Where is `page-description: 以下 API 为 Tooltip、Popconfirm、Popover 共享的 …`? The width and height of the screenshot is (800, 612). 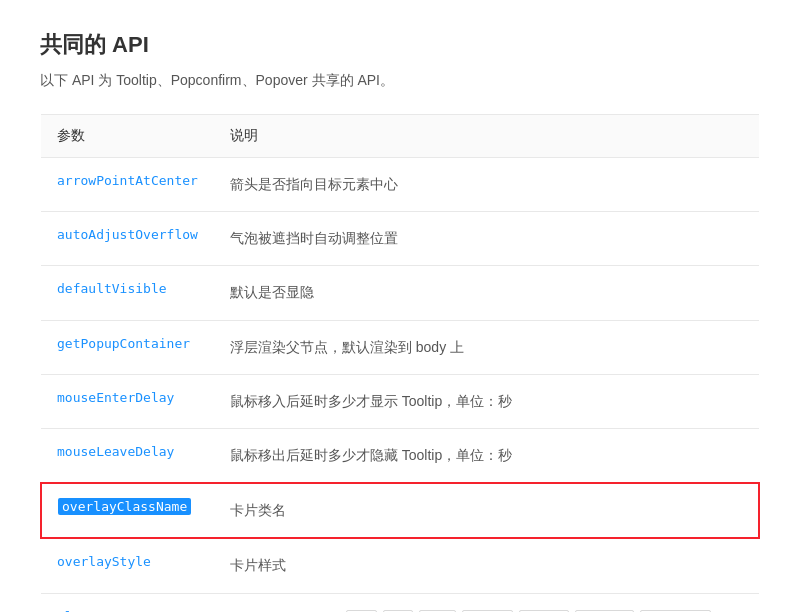 page-description: 以下 API 为 Tooltip、Popconfirm、Popover 共享的 … is located at coordinates (400, 81).